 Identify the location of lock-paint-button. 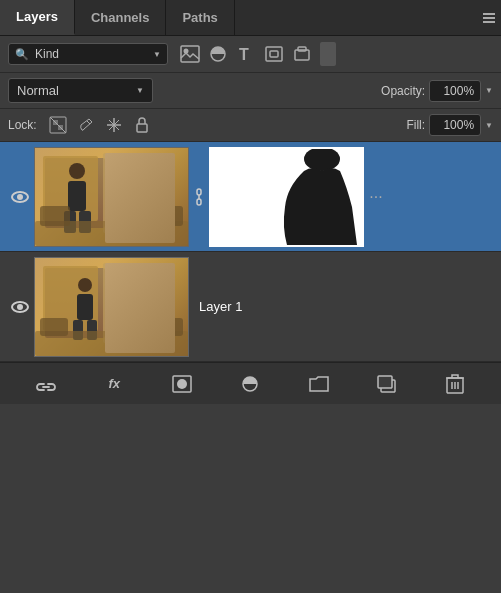
(86, 125).